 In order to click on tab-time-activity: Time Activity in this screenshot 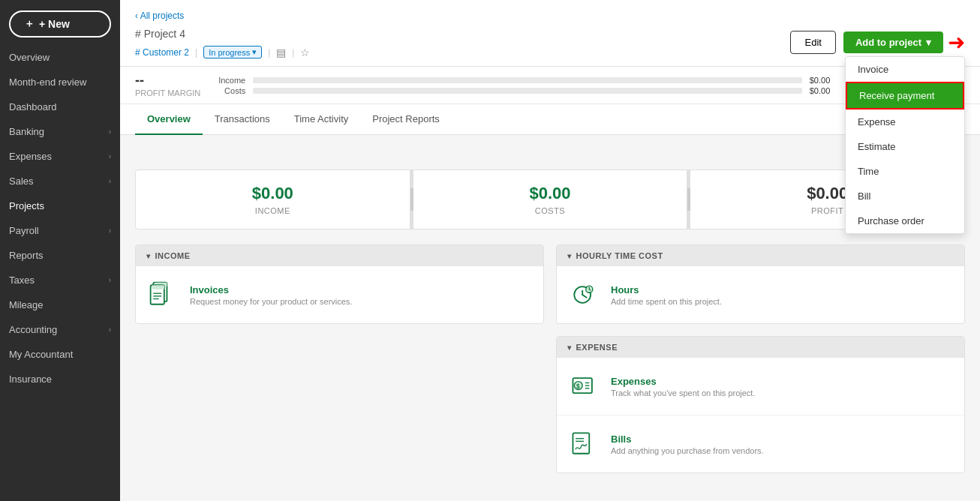, I will do `click(321, 120)`.